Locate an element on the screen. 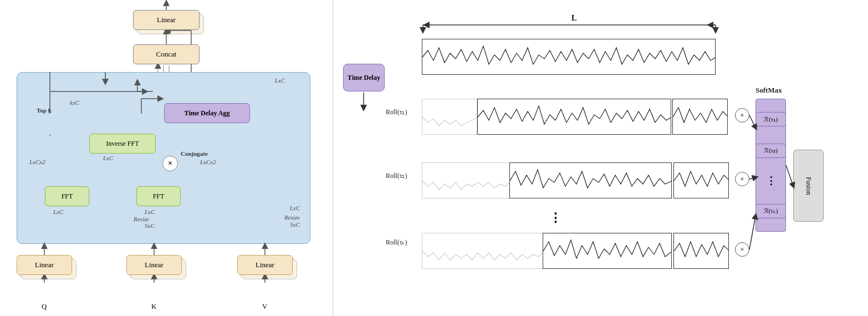 The width and height of the screenshot is (868, 316). rk-box: ℛ(τₖ) is located at coordinates (770, 211).